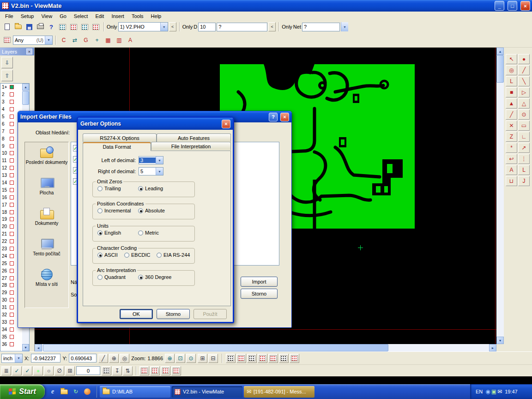 This screenshot has height=399, width=532. I want to click on via-display-icon, so click(252, 358).